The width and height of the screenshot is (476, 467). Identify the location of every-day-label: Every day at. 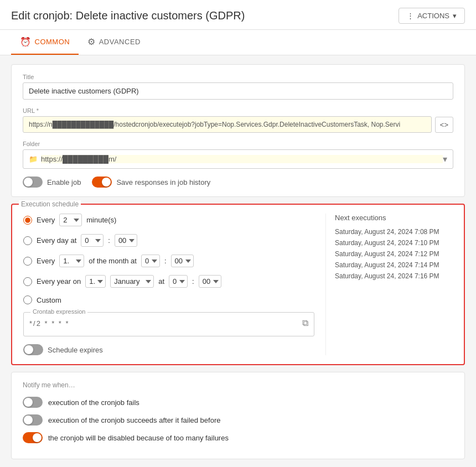
(56, 240).